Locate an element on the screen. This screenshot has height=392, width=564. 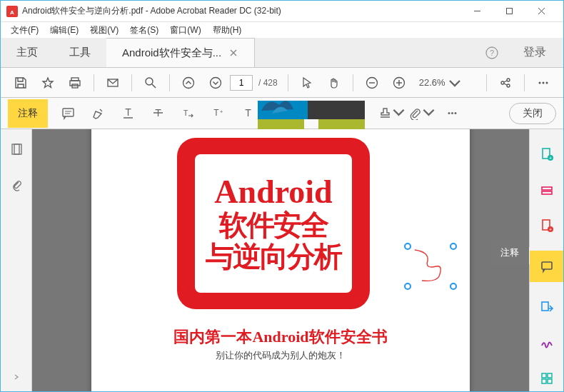
menu-view: 视图(V) is located at coordinates (104, 30).